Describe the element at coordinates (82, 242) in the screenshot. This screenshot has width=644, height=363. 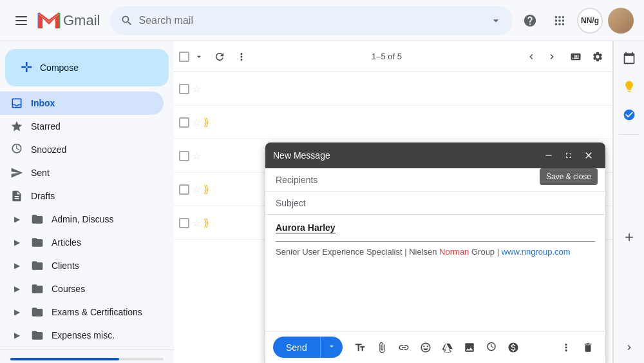
I see `sidebar-item-articles: ▶ Articles` at that location.